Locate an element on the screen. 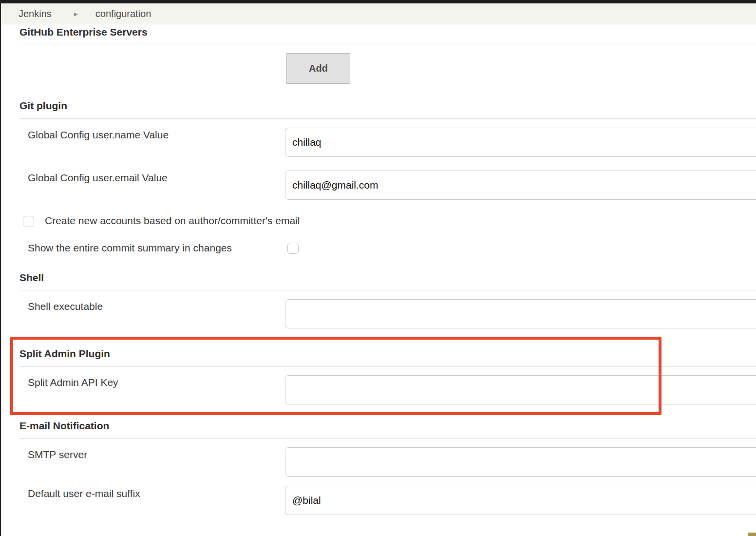  breadcrumb-jenkins-link: Jenkins is located at coordinates (35, 14).